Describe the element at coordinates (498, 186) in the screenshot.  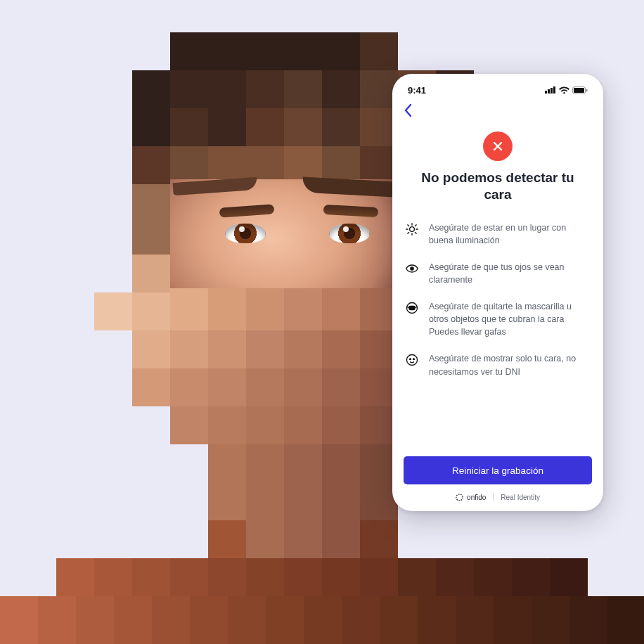
I see `screen-title: No podemos detectar tu cara` at that location.